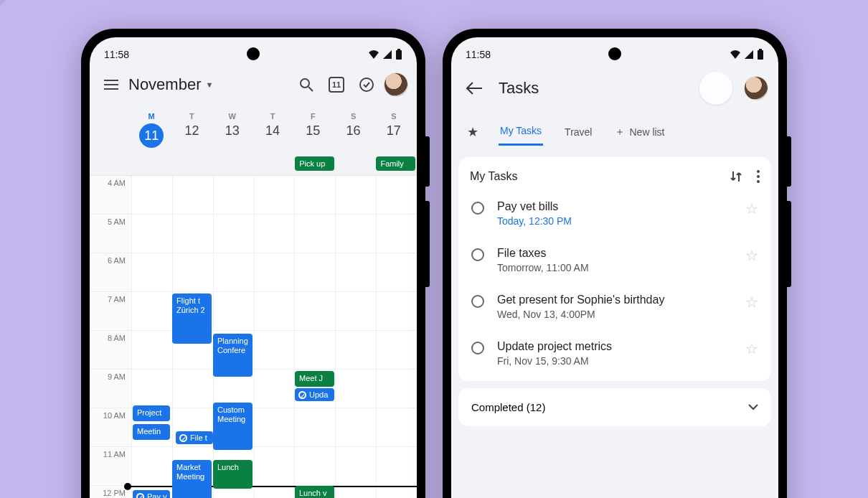 The image size is (868, 498). Describe the element at coordinates (253, 131) in the screenshot. I see `week-header: M11 T12 W13 T14 F15 S16 S17` at that location.